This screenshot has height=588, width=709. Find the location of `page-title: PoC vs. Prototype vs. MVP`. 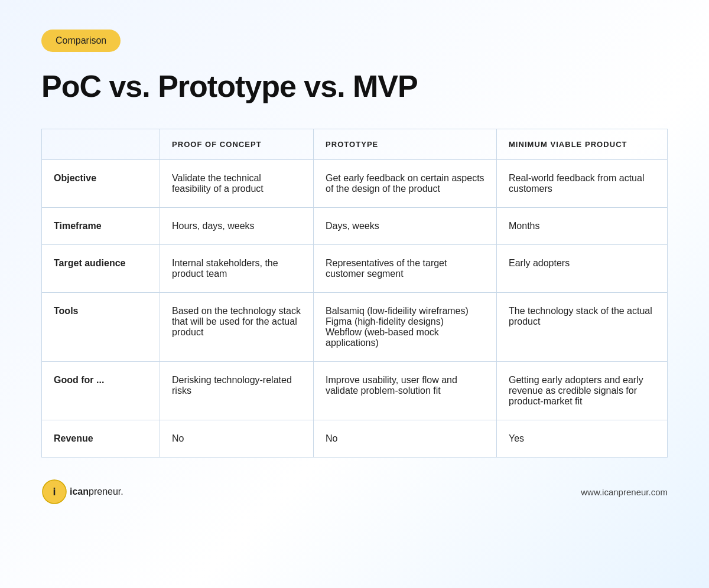

page-title: PoC vs. Prototype vs. MVP is located at coordinates (229, 86).